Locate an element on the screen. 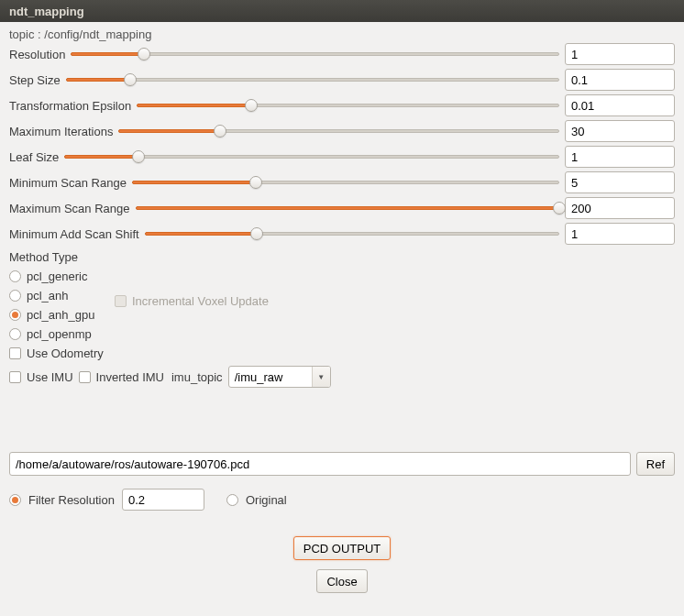  inverted-imu-label: Inverted IMU is located at coordinates (130, 378).